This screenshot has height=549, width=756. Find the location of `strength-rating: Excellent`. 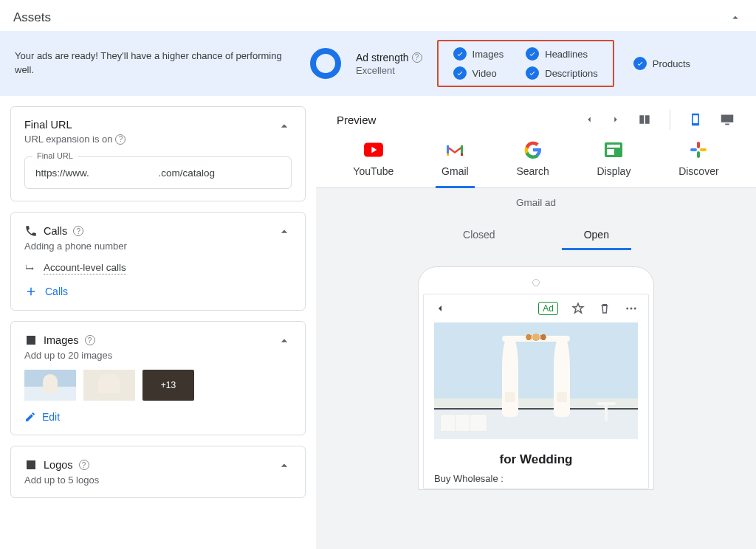

strength-rating: Excellent is located at coordinates (389, 71).